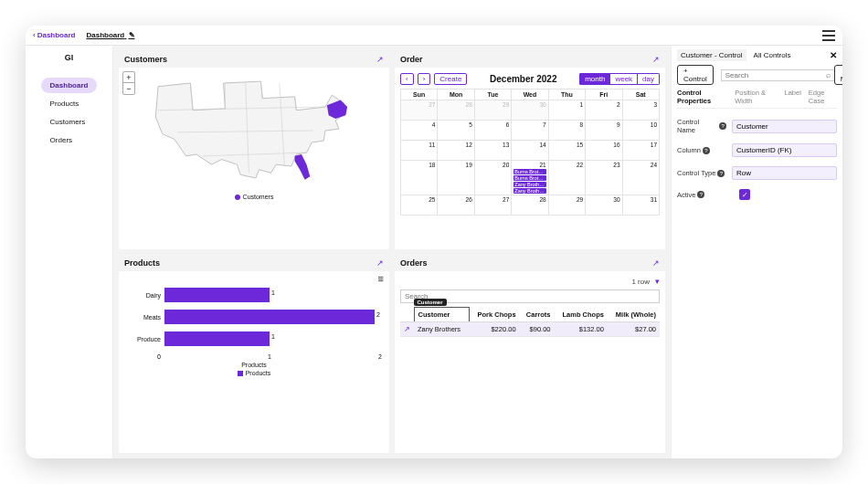 The image size is (868, 484). Describe the element at coordinates (419, 205) in the screenshot. I see `calendar-cell: 25` at that location.